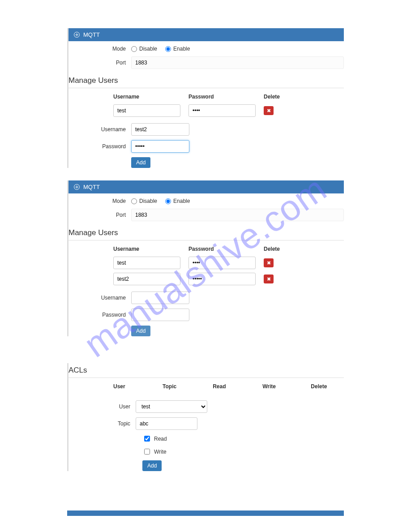 The image size is (411, 532). What do you see at coordinates (152, 466) in the screenshot?
I see `acl-add-button: Add` at bounding box center [152, 466].